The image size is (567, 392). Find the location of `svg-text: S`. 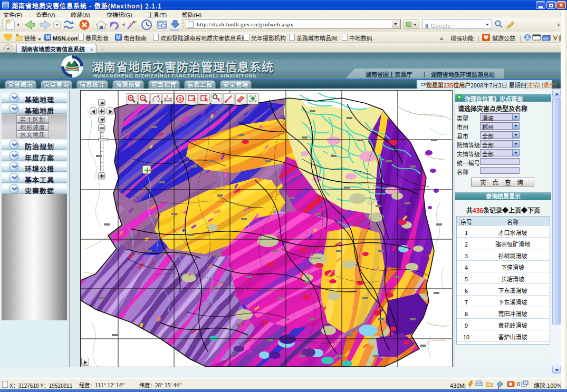

svg-text: S is located at coordinates (180, 99).